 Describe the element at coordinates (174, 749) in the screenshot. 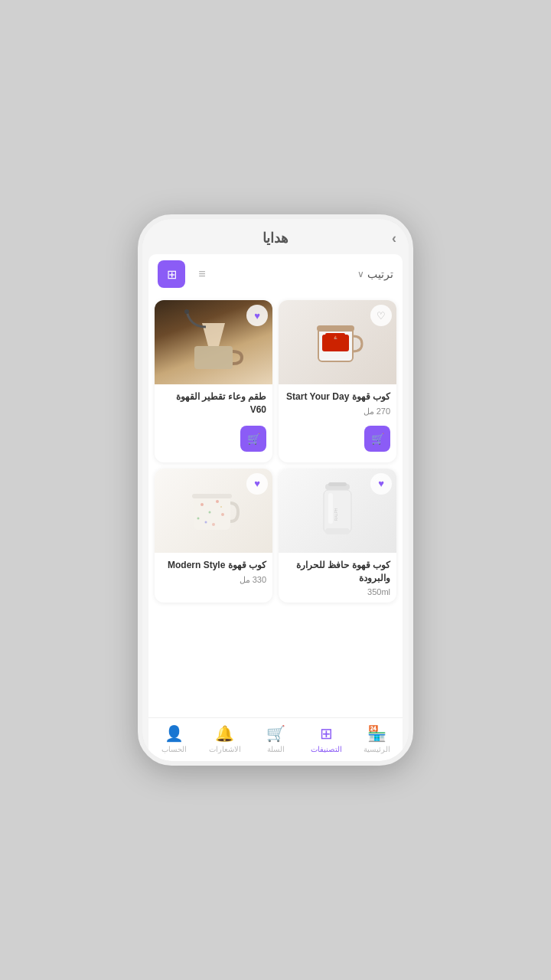

I see `nav-label-account: الحساب` at that location.